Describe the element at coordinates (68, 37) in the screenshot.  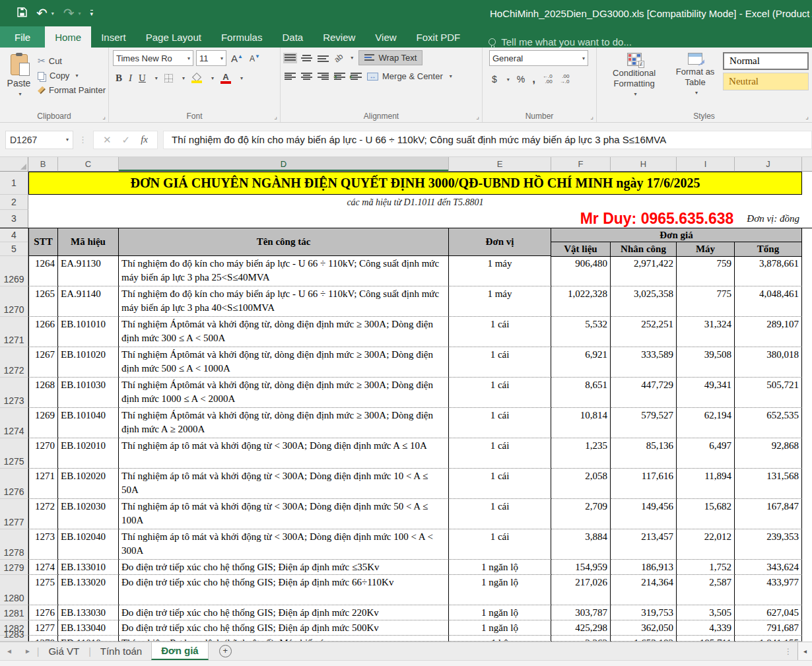
I see `tab-home: Home` at that location.